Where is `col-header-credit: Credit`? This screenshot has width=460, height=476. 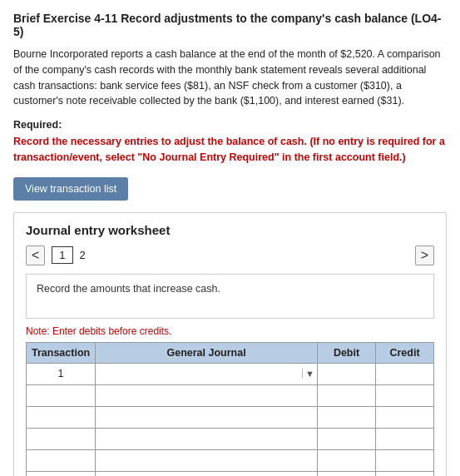
col-header-credit: Credit is located at coordinates (405, 353).